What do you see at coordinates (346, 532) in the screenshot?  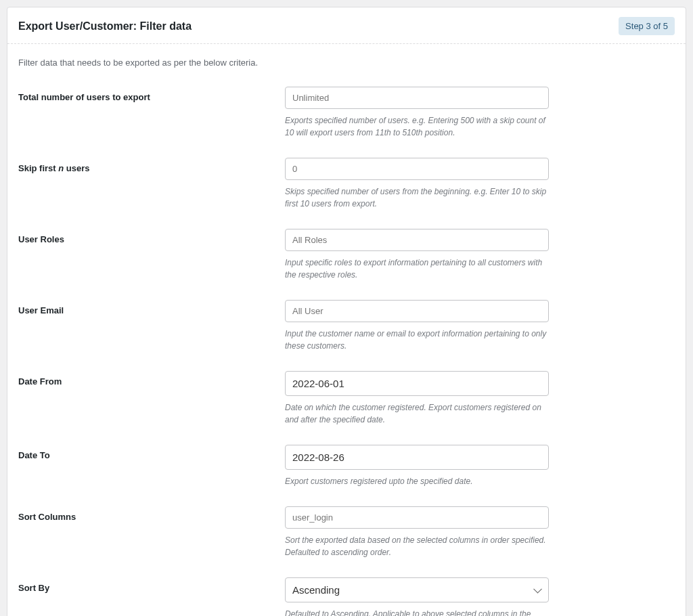 I see `field-sort-columns: Sort Columns Sort the exported data base…` at bounding box center [346, 532].